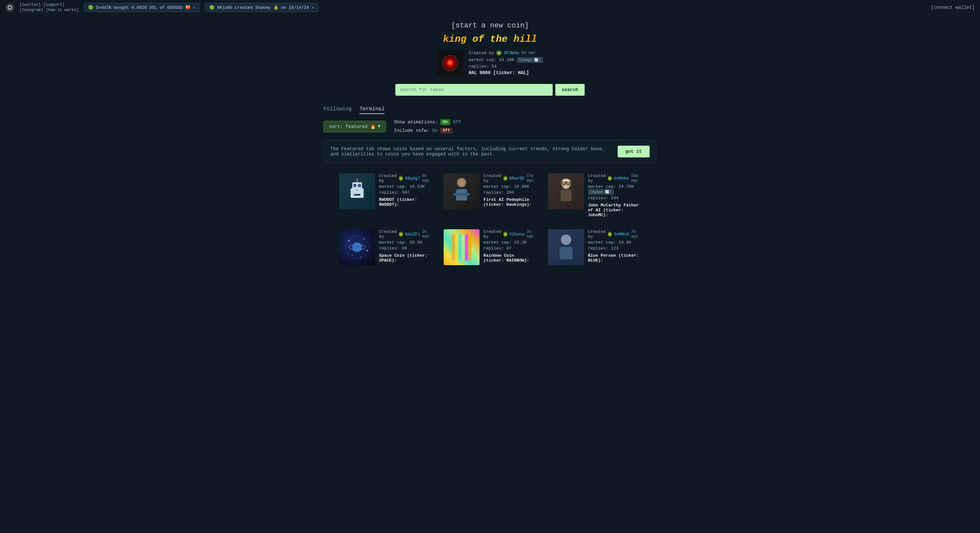 The height and width of the screenshot is (533, 980). What do you see at coordinates (614, 258) in the screenshot?
I see `coin-6-name: Blue Person (ticker: BLUE):` at bounding box center [614, 258].